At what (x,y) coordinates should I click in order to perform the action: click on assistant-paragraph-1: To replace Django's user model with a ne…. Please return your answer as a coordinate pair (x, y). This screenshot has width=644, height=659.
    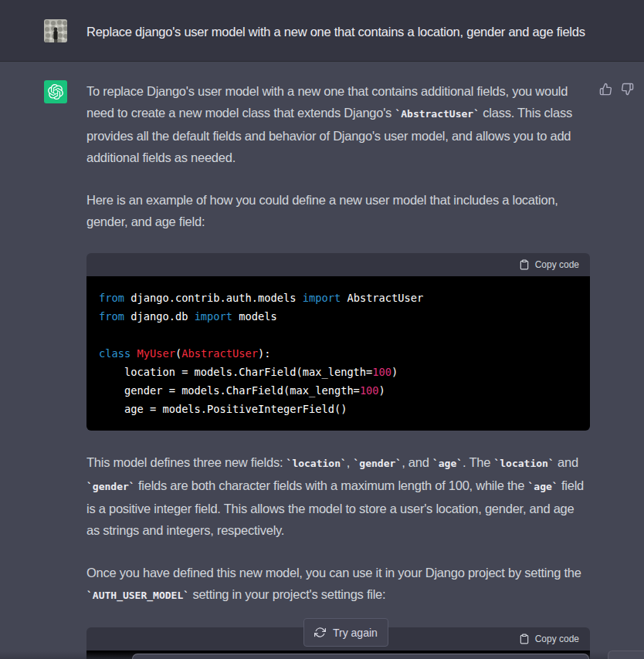
    Looking at the image, I should click on (338, 124).